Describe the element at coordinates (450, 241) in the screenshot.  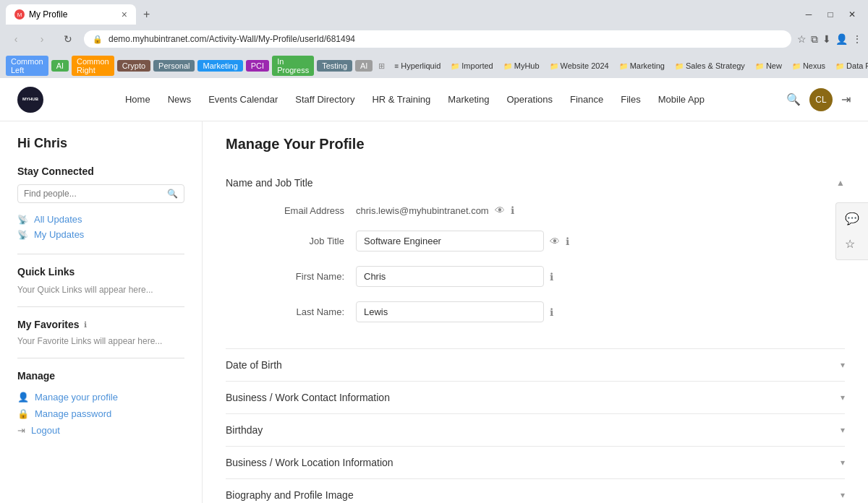
I see `job-title-input` at that location.